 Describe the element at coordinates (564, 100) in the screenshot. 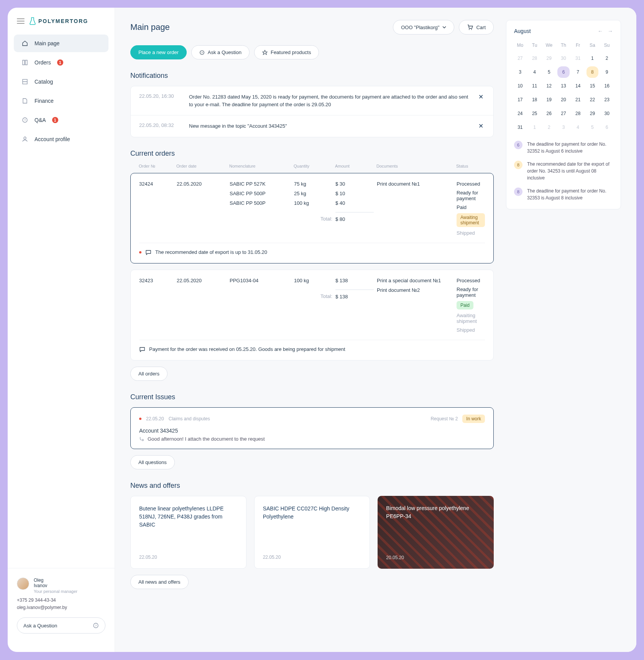

I see `calendar-day: 20` at that location.